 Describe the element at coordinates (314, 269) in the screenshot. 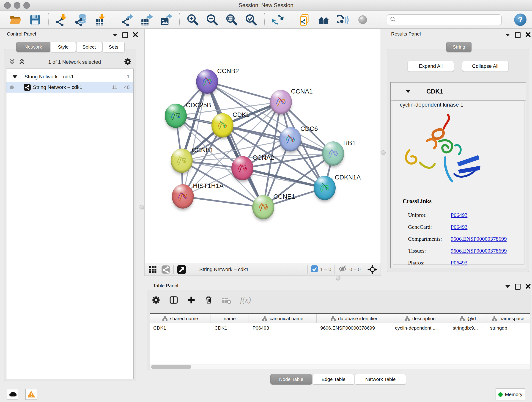

I see `selected-nodes-checkbox-icon` at that location.